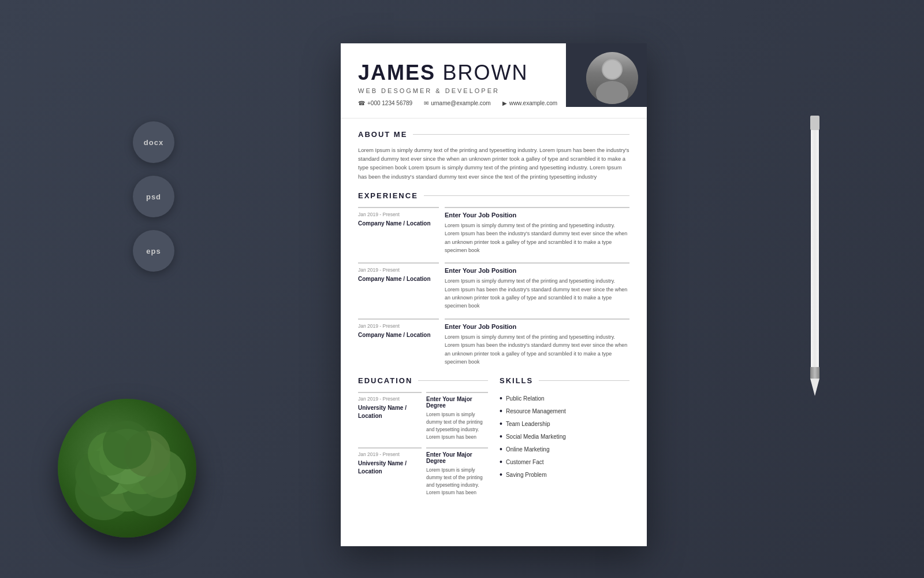 The image size is (924, 578). I want to click on experience-title: EXPERIENCE, so click(494, 195).